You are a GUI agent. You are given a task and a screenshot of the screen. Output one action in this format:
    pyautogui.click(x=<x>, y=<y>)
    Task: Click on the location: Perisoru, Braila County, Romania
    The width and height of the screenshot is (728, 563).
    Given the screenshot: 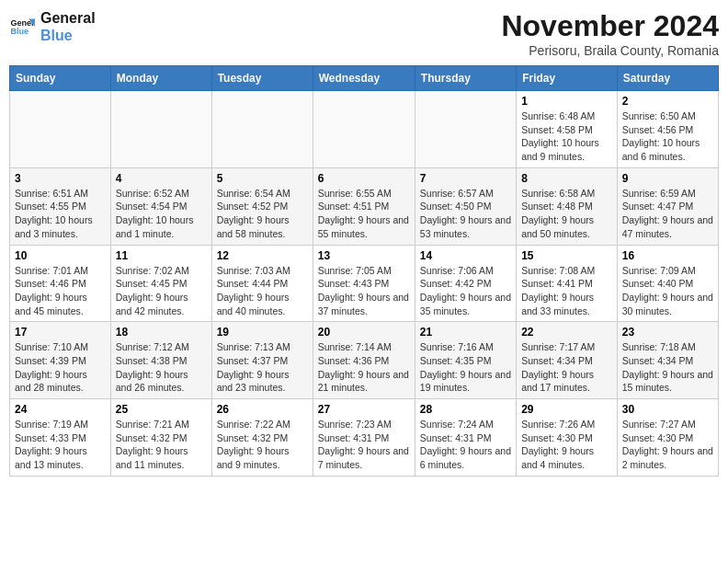 What is the action you would take?
    pyautogui.click(x=610, y=51)
    